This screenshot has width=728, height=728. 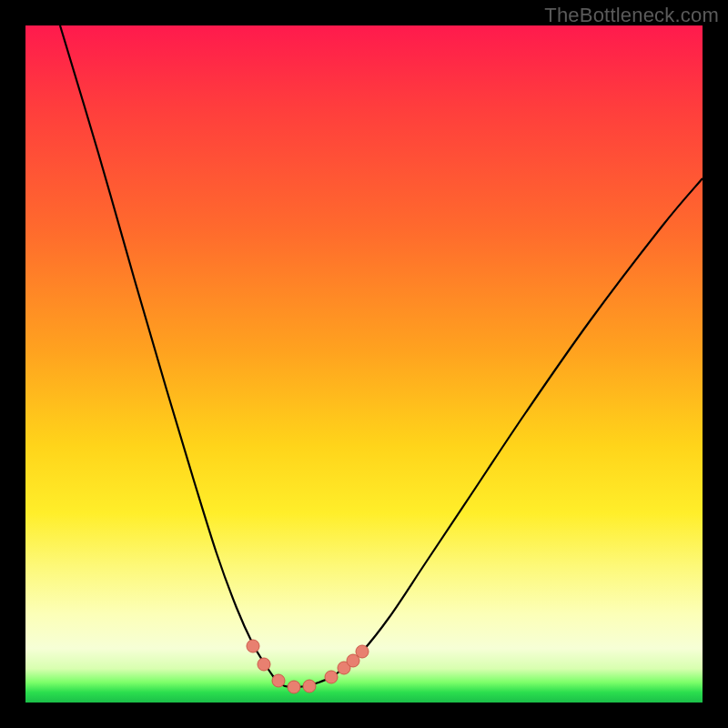 What do you see at coordinates (632, 15) in the screenshot?
I see `watermark-text: TheBottleneck.com` at bounding box center [632, 15].